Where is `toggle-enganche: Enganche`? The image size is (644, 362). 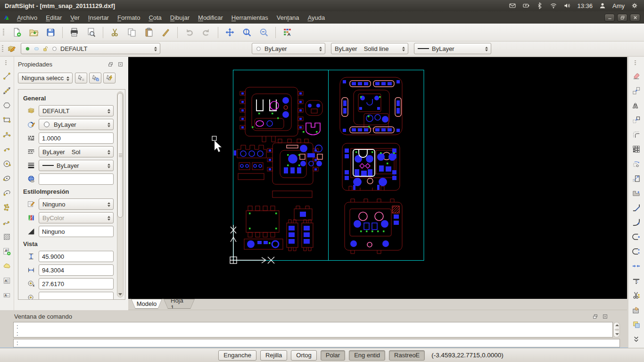
toggle-enganche: Enganche is located at coordinates (238, 355).